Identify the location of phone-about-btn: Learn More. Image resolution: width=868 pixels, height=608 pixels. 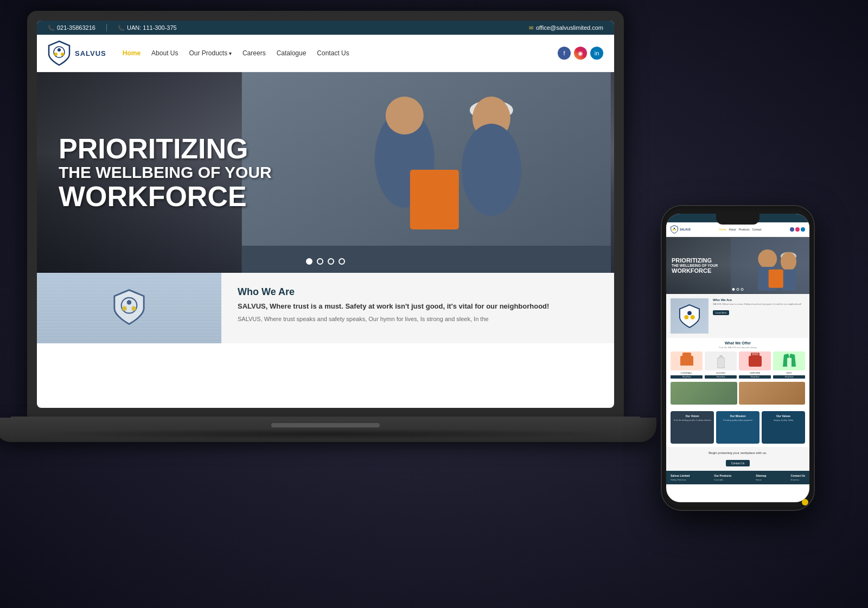
(721, 312).